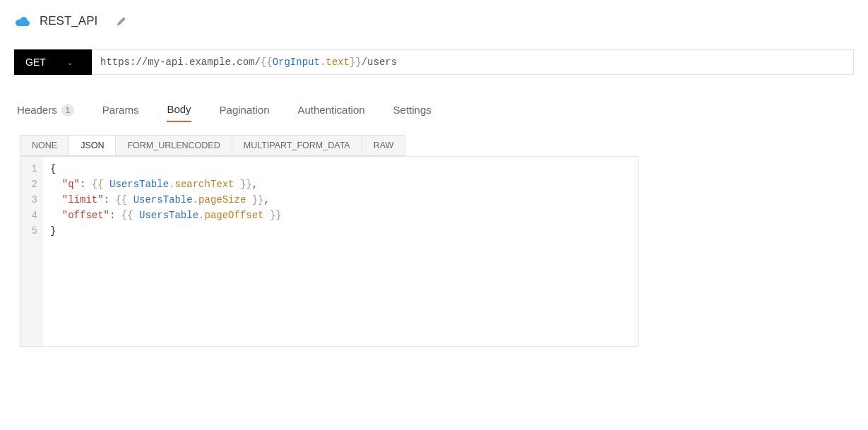 Image resolution: width=868 pixels, height=430 pixels. I want to click on body-type-json: JSON, so click(93, 145).